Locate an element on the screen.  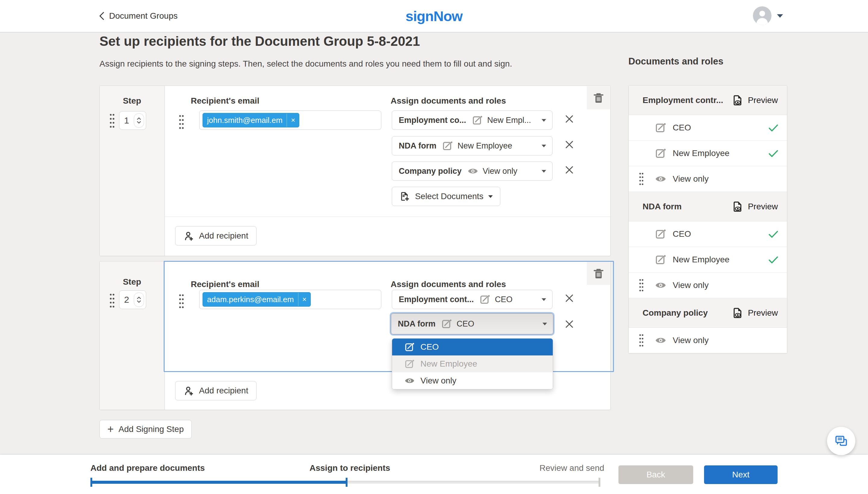
recipient-1-drag-handle-icon is located at coordinates (181, 122).